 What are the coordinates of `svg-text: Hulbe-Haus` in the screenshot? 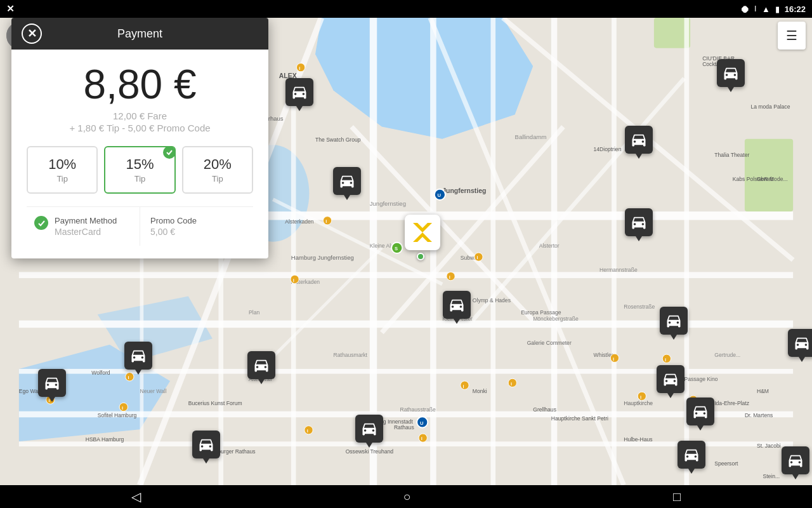 It's located at (638, 439).